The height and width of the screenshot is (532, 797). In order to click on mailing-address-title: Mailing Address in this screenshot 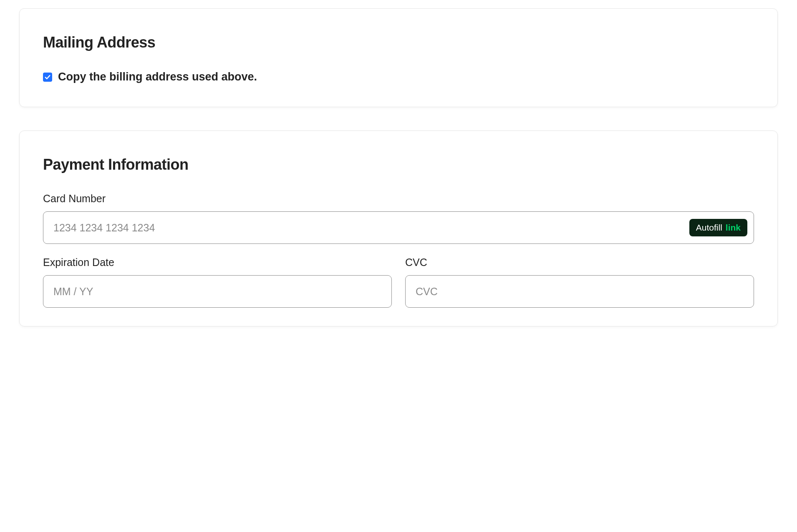, I will do `click(398, 43)`.